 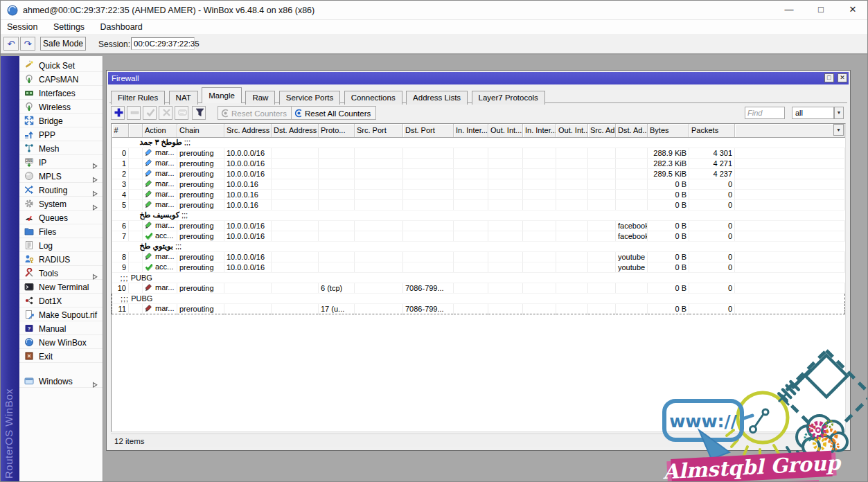 What do you see at coordinates (373, 98) in the screenshot?
I see `tab-connections: Connections` at bounding box center [373, 98].